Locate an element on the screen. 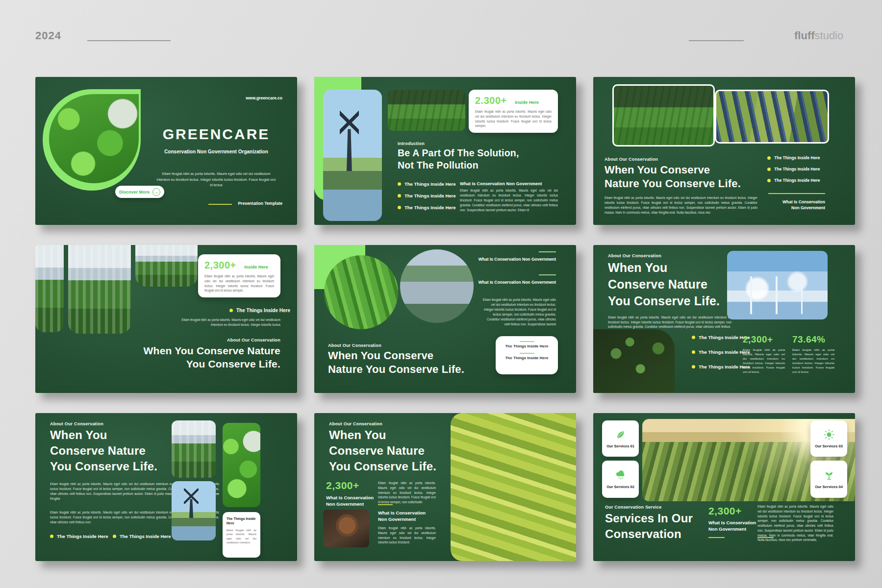  service-label: Our Services 02 is located at coordinates (621, 487).